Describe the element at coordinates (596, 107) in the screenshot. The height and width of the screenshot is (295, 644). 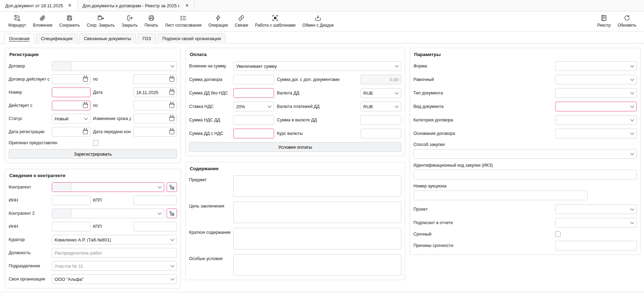
I see `doc-kind-combo` at that location.